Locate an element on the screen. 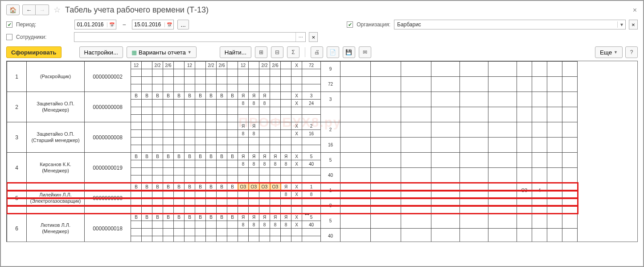 The width and height of the screenshot is (644, 267). block-cell: 8 is located at coordinates (331, 206).